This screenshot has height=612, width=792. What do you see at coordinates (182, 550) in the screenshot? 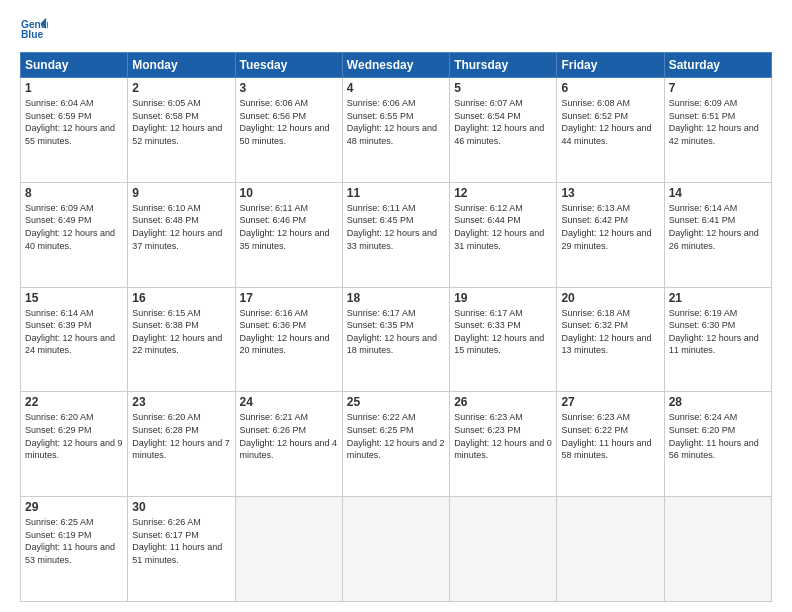
I see `calendar-cell: 30 Sunrise: 6:26 AM Sunset: 6:17 PM Dayl…` at bounding box center [182, 550].